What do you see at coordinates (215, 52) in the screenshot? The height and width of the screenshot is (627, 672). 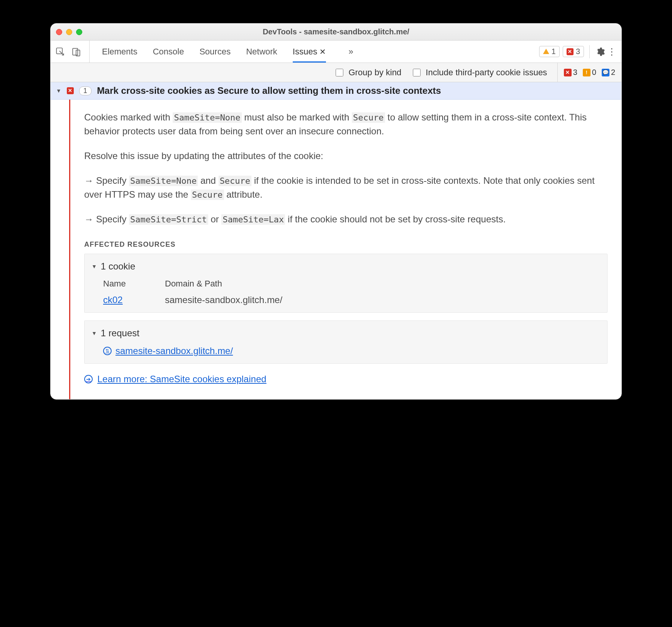 I see `tab-sources: Sources` at bounding box center [215, 52].